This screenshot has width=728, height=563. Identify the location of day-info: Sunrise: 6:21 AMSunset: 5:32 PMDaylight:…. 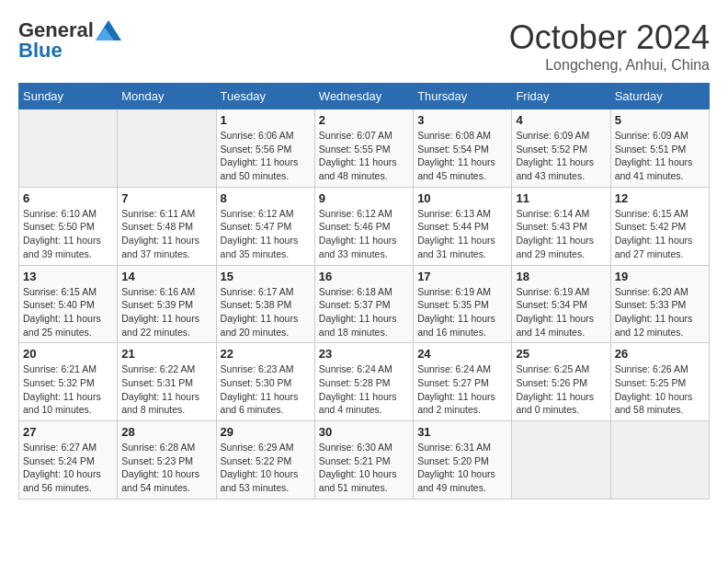
(68, 390).